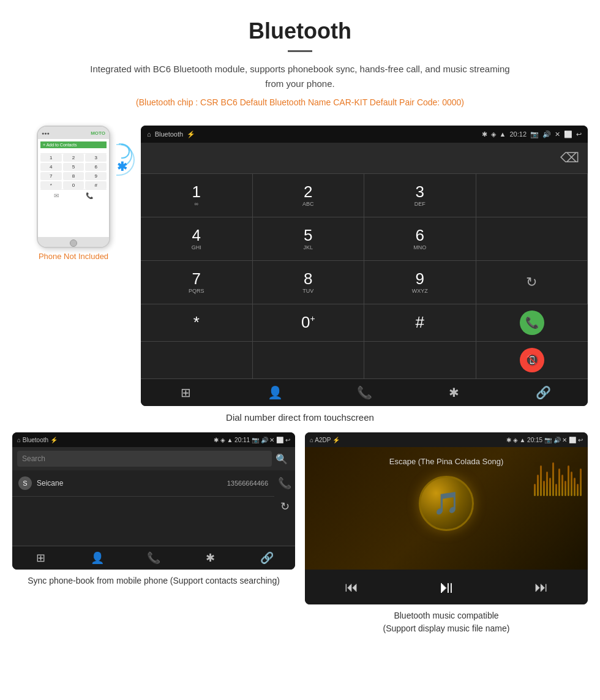 The image size is (600, 700). What do you see at coordinates (73, 185) in the screenshot?
I see `phone-dial-key: 0` at bounding box center [73, 185].